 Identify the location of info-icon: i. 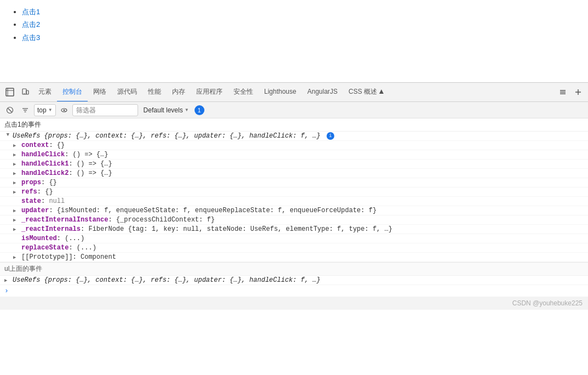
(330, 136).